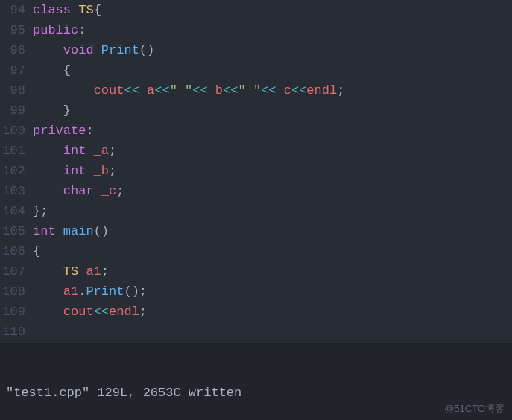 This screenshot has height=420, width=512. What do you see at coordinates (55, 30) in the screenshot?
I see `token-keyword: public` at bounding box center [55, 30].